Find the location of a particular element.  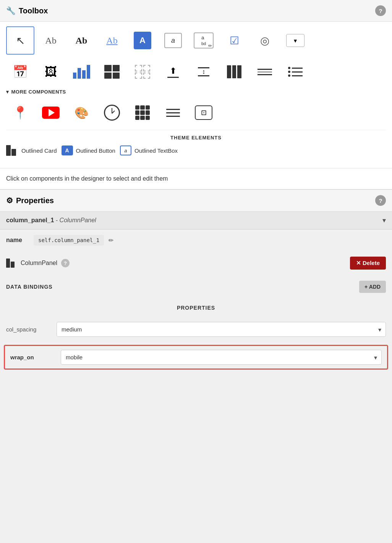

more-components-header: ▾ MORE COMPONENTS is located at coordinates (196, 92).